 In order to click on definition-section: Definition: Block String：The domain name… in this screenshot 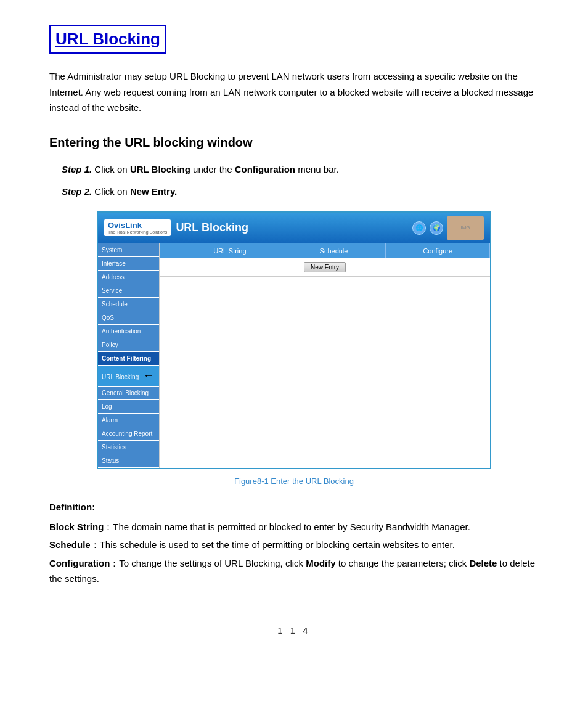, I will do `click(294, 543)`.